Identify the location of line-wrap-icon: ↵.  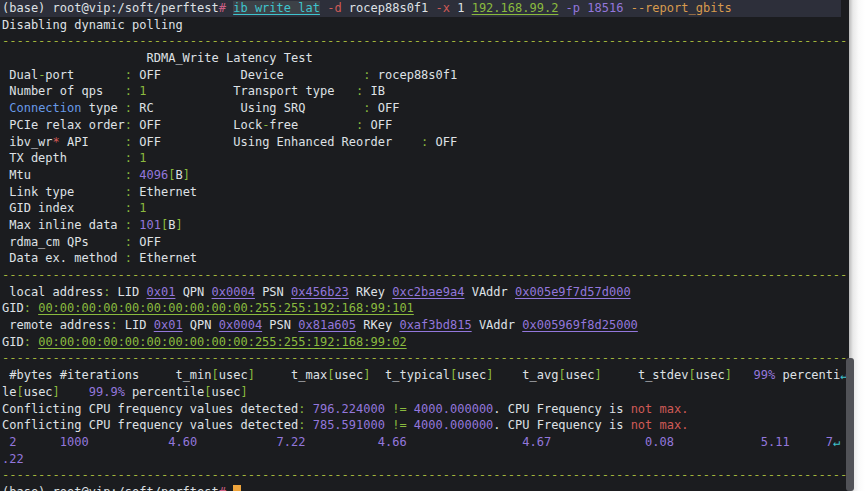
(836, 442).